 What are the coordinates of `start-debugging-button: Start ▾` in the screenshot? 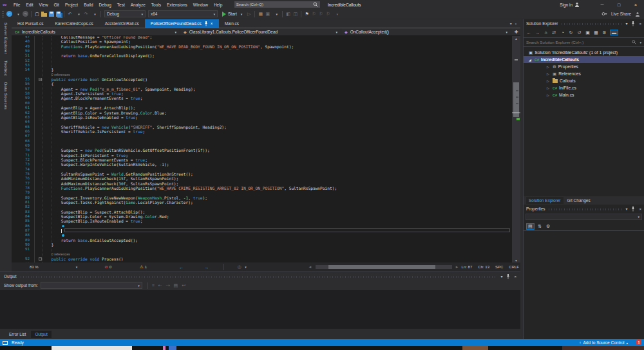 It's located at (232, 14).